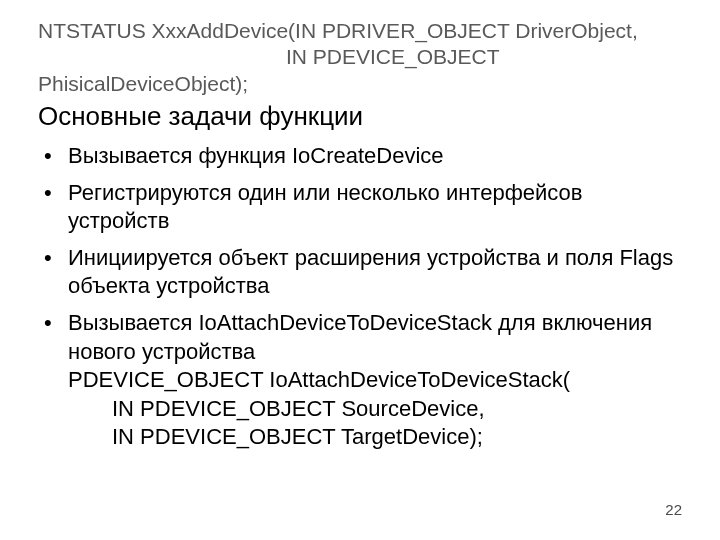 The width and height of the screenshot is (720, 540). Describe the element at coordinates (373, 208) in the screenshot. I see `list-item: Регистрируются один или несколько интерф…` at that location.